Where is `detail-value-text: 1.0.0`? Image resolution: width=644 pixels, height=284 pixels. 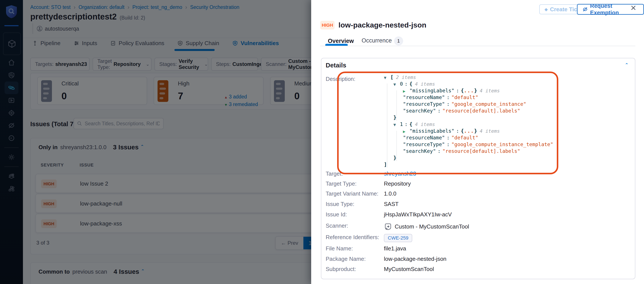
detail-value-text: 1.0.0 is located at coordinates (390, 194).